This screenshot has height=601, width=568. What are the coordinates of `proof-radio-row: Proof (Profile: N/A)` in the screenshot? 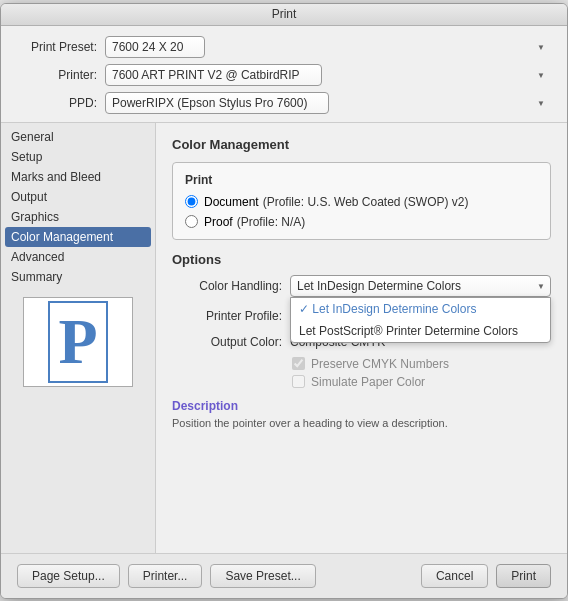 It's located at (362, 222).